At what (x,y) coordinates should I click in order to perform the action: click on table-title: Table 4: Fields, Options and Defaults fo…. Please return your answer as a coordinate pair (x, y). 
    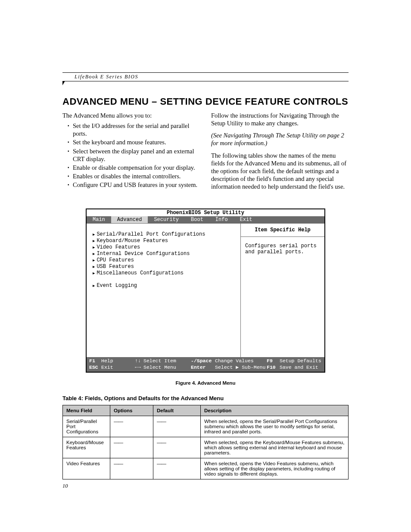
    Looking at the image, I should click on (206, 398).